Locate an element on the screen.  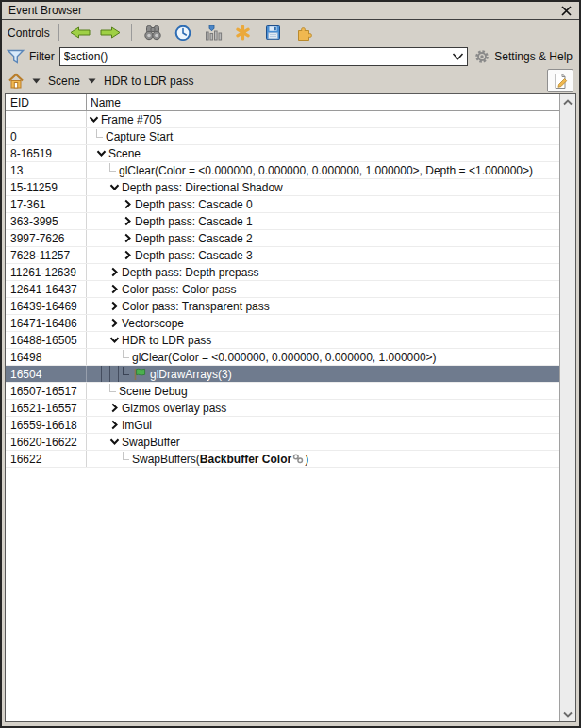
event-name: SwapBuffers( Backbuffer Color ) is located at coordinates (324, 458).